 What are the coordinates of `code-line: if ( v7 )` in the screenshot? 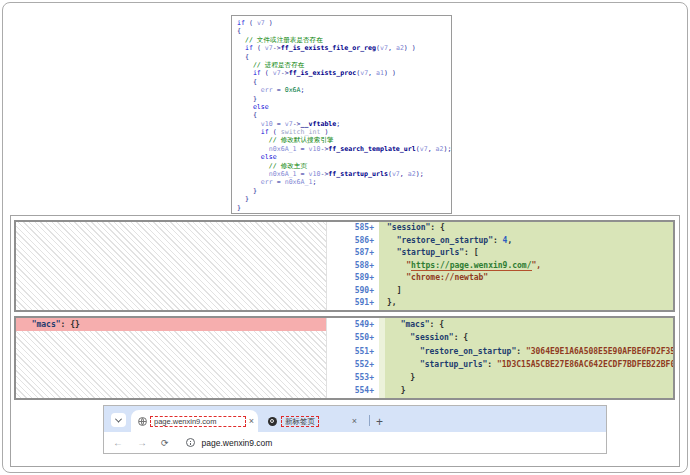 It's located at (344, 23).